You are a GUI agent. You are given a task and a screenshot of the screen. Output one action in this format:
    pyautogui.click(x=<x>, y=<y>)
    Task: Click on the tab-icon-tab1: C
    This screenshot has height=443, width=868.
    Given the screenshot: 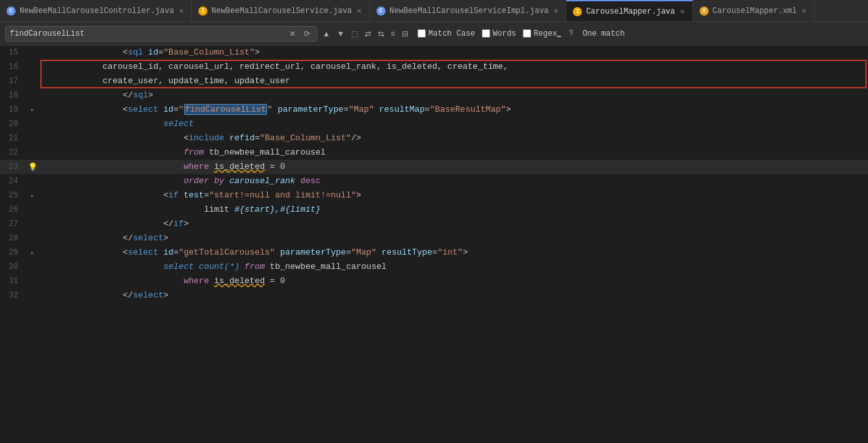 What is the action you would take?
    pyautogui.click(x=11, y=11)
    